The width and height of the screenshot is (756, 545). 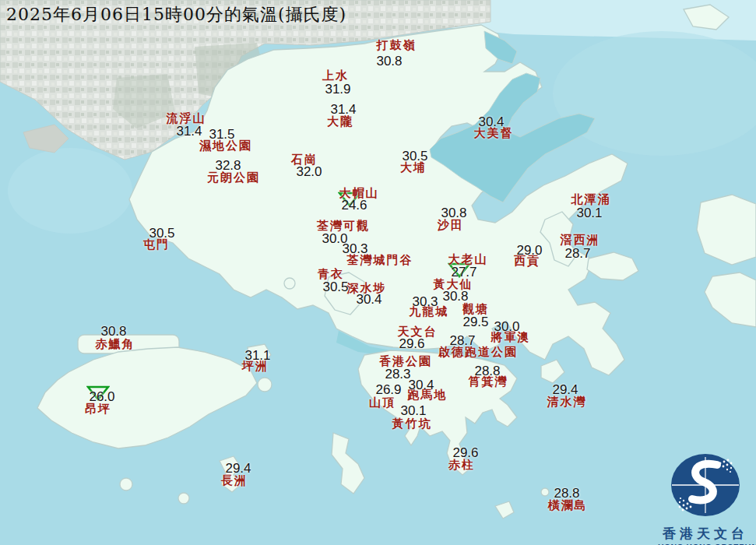 What do you see at coordinates (308, 172) in the screenshot?
I see `station-value: 32.0` at bounding box center [308, 172].